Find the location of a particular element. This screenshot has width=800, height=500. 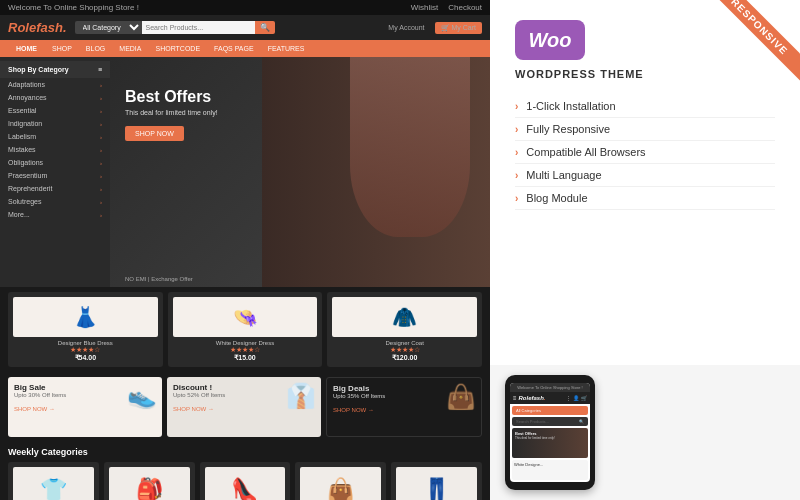

product-card-1: 👗 Designer Blue Dress ★★★★☆ ₹54.00 is located at coordinates (86, 330).